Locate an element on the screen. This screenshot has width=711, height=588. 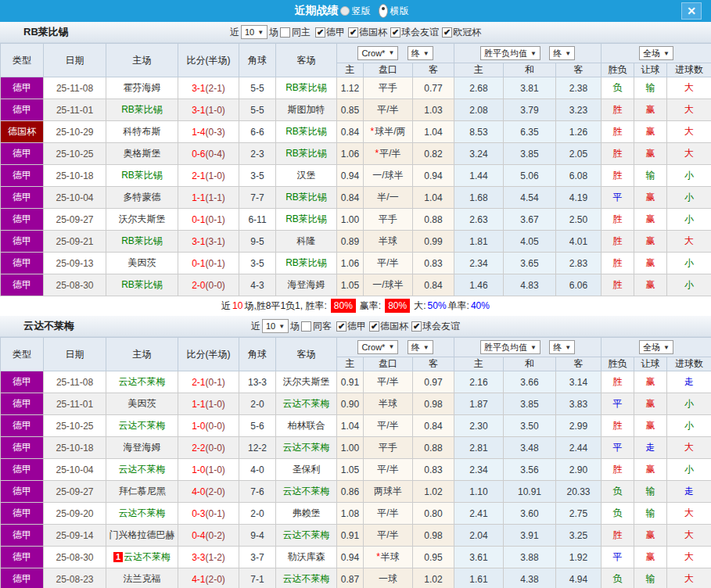
away-team: 云达不莱梅 is located at coordinates (307, 535).